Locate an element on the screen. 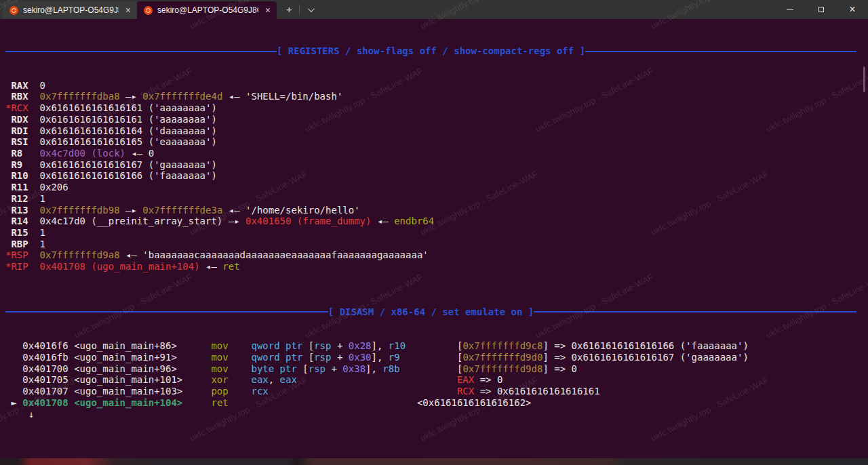 The image size is (868, 465). terminal-line: RAX 0 is located at coordinates (437, 85).